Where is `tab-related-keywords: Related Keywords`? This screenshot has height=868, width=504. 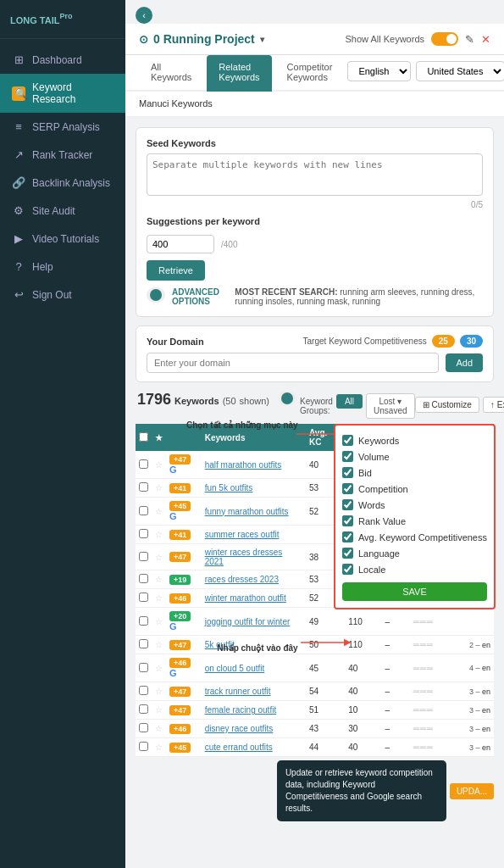 tab-related-keywords: Related Keywords is located at coordinates (239, 73).